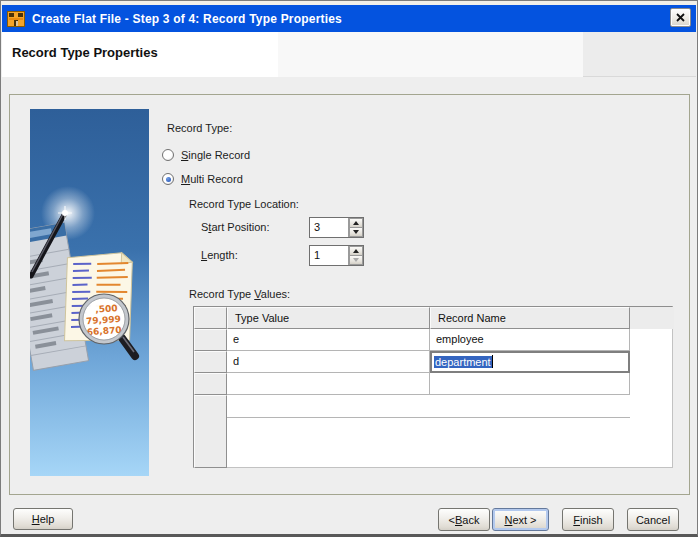 The image size is (698, 537). I want to click on app-icon, so click(16, 19).